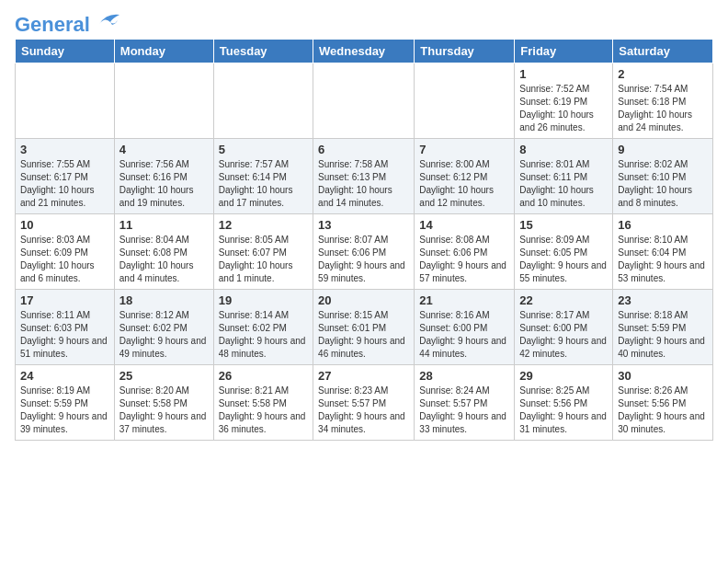 The image size is (728, 563). I want to click on cell-info: Sunrise: 8:01 AM Sunset: 6:11 PM Dayligh…, so click(563, 184).